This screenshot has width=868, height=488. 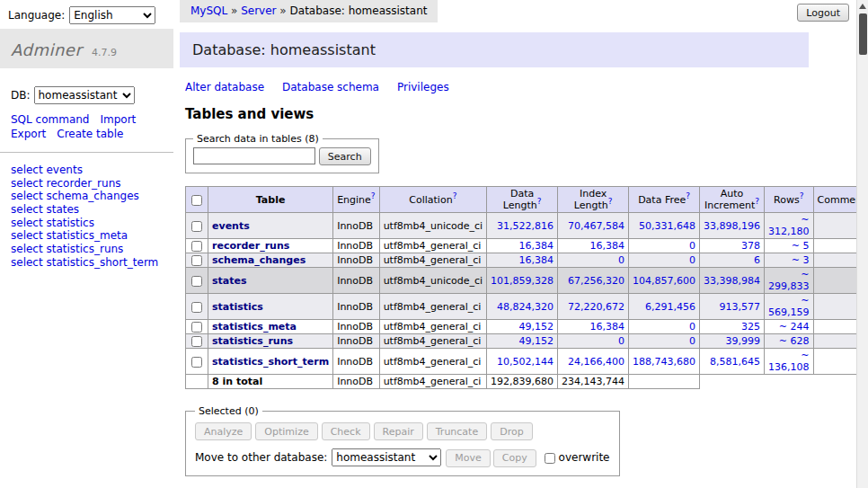 What do you see at coordinates (525, 226) in the screenshot?
I see `data-length-link: 31,522,816` at bounding box center [525, 226].